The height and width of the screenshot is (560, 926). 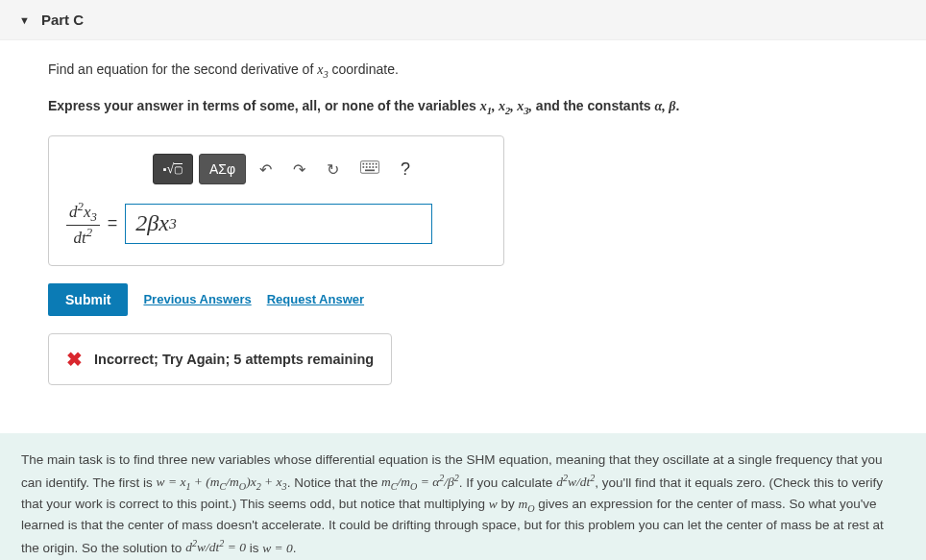 What do you see at coordinates (223, 169) in the screenshot?
I see `greek-letters-button: ΑΣφ` at bounding box center [223, 169].